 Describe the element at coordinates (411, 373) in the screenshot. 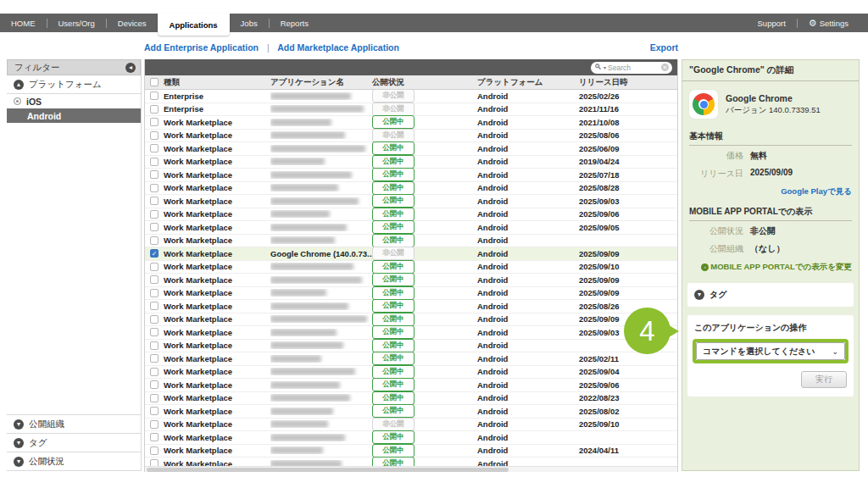

I see `table-row: Work Marketplace公開中Android2025/09/04` at that location.